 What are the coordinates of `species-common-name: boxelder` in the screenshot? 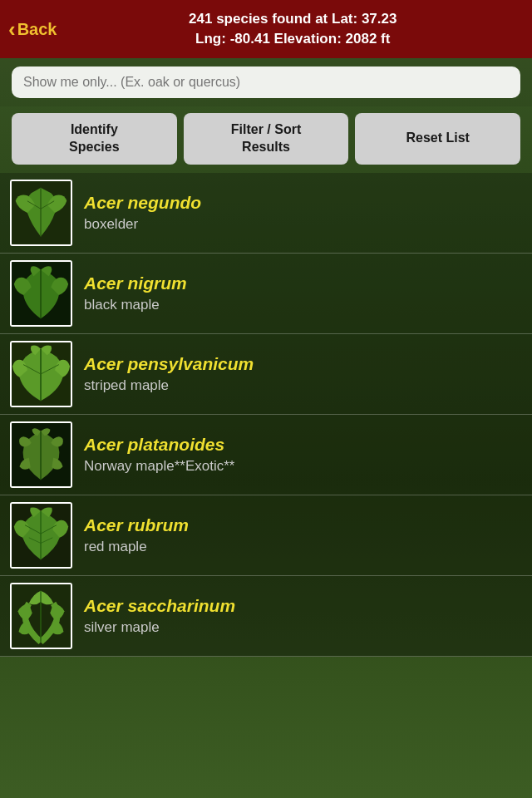 It's located at (303, 224).